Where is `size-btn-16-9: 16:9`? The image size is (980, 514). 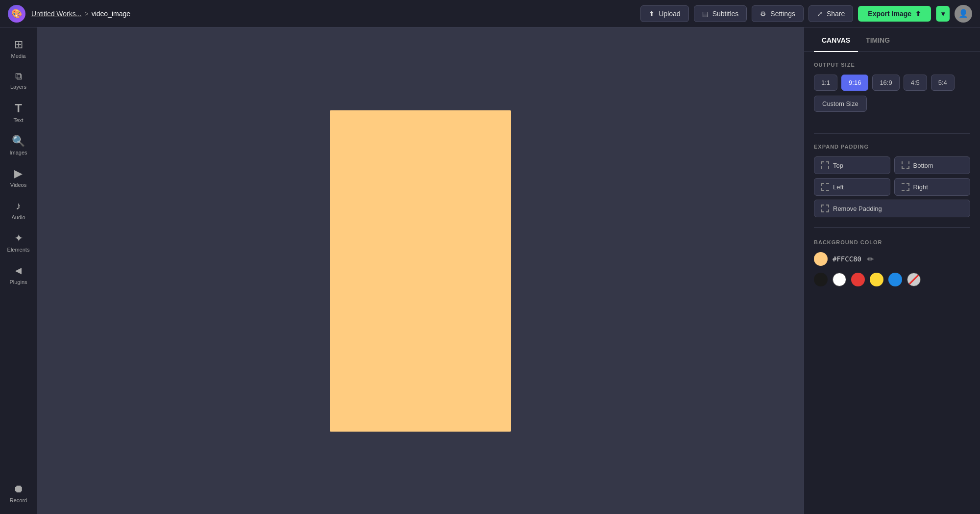 size-btn-16-9: 16:9 is located at coordinates (886, 82).